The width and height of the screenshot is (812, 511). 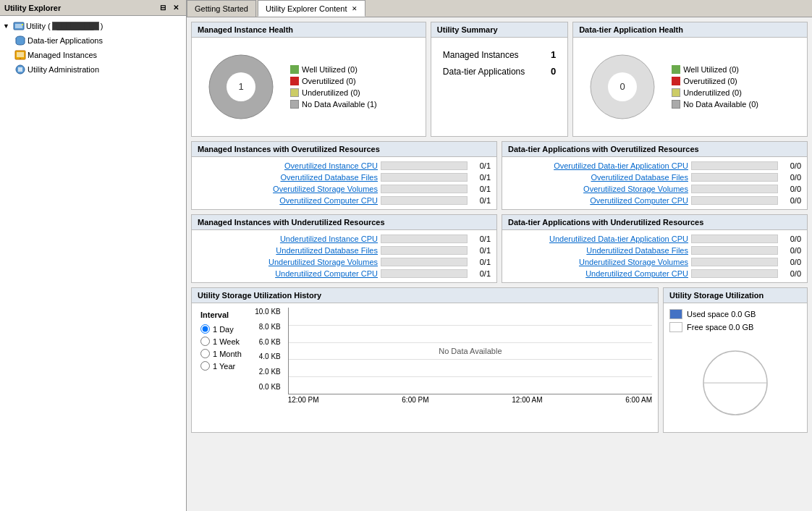 I want to click on tab-getting-started: Getting Started, so click(x=221, y=9).